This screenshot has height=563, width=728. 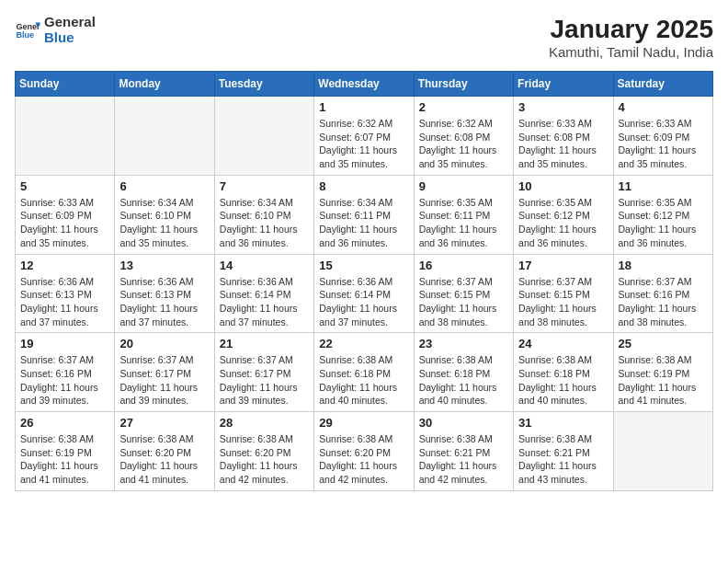 I want to click on logo-blue: Blue, so click(x=70, y=39).